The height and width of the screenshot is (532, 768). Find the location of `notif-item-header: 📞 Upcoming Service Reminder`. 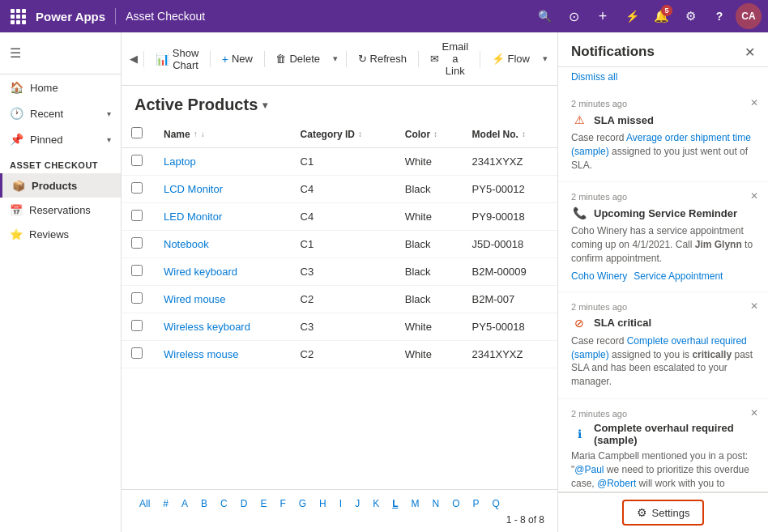

notif-item-header: 📞 Upcoming Service Reminder is located at coordinates (663, 213).